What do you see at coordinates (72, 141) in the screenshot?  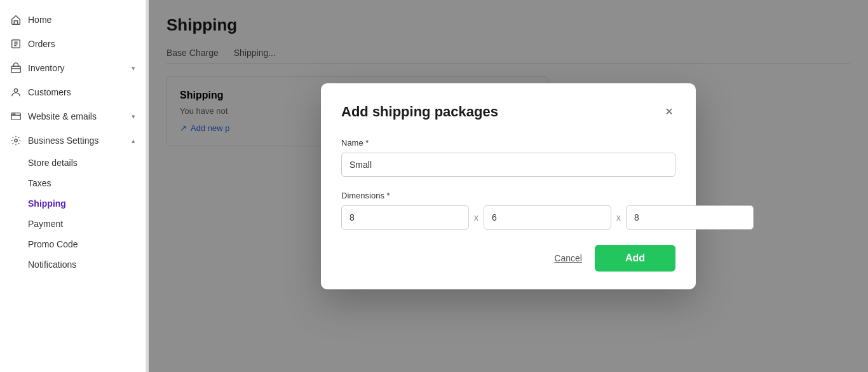 I see `sidebar-item-business-settings: Business Settings ▴` at bounding box center [72, 141].